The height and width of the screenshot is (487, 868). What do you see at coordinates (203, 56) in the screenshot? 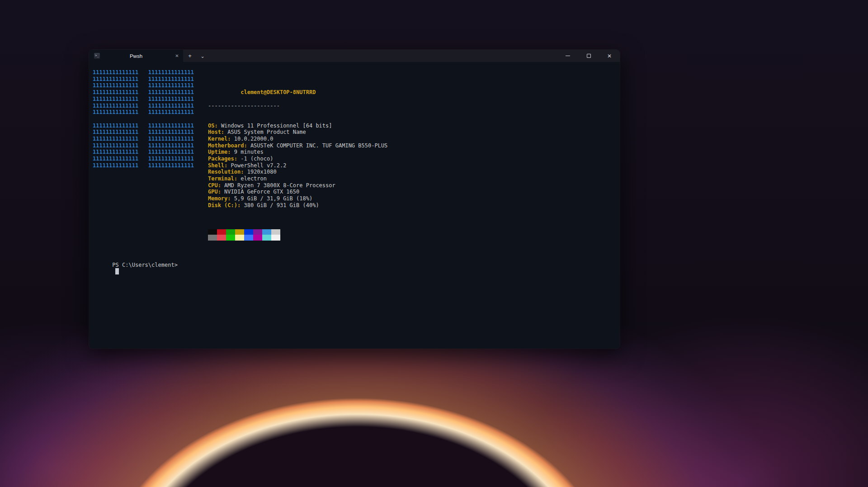
I see `tab-dropdown-button: ⌄` at bounding box center [203, 56].